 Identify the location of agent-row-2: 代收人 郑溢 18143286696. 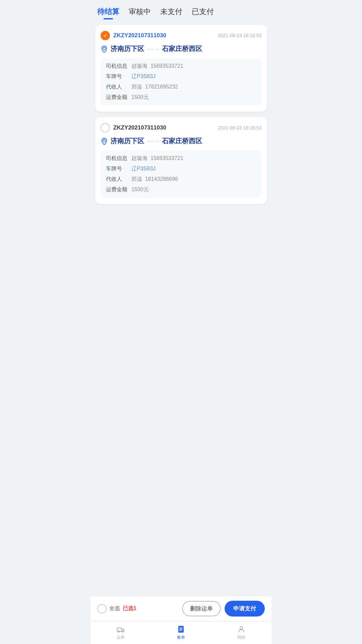
(181, 179).